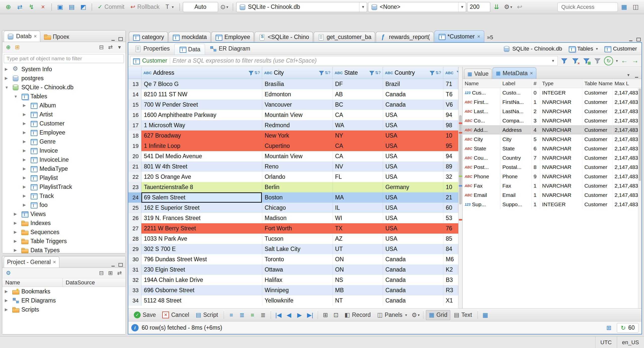 This screenshot has height=348, width=644. Describe the element at coordinates (358, 187) in the screenshot. I see `cell-state` at that location.